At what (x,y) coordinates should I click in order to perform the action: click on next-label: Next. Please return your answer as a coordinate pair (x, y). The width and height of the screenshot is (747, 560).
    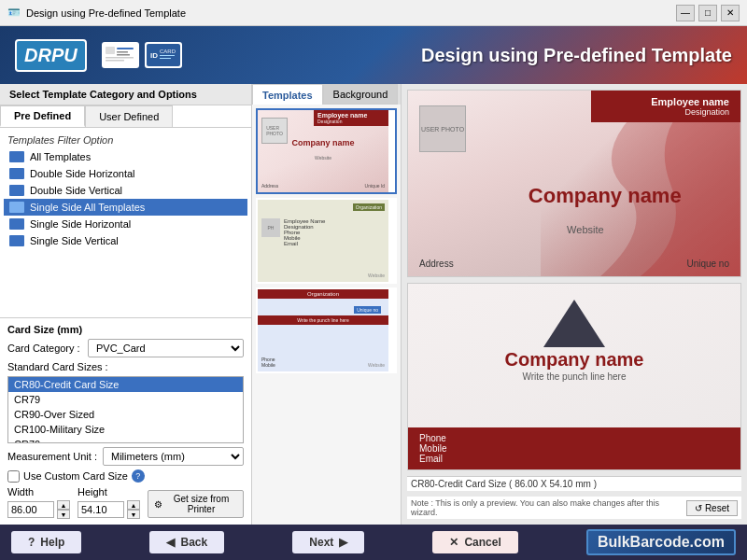
    Looking at the image, I should click on (321, 542).